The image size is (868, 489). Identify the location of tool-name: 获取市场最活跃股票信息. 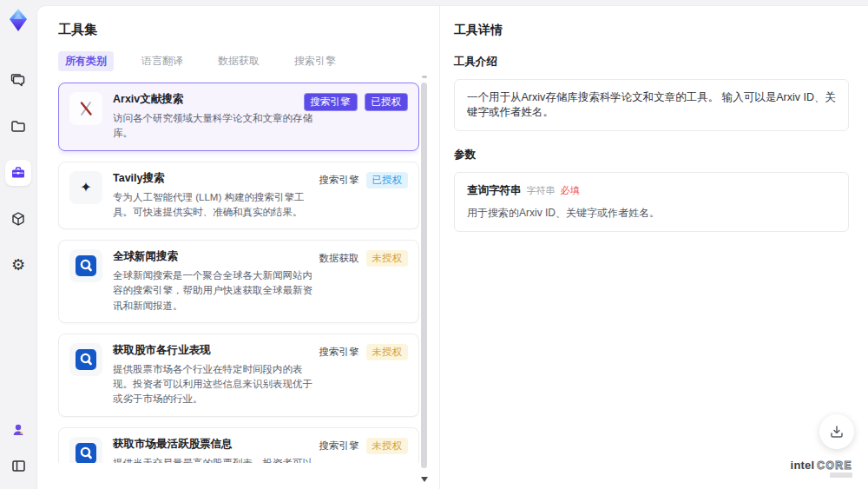
(214, 445).